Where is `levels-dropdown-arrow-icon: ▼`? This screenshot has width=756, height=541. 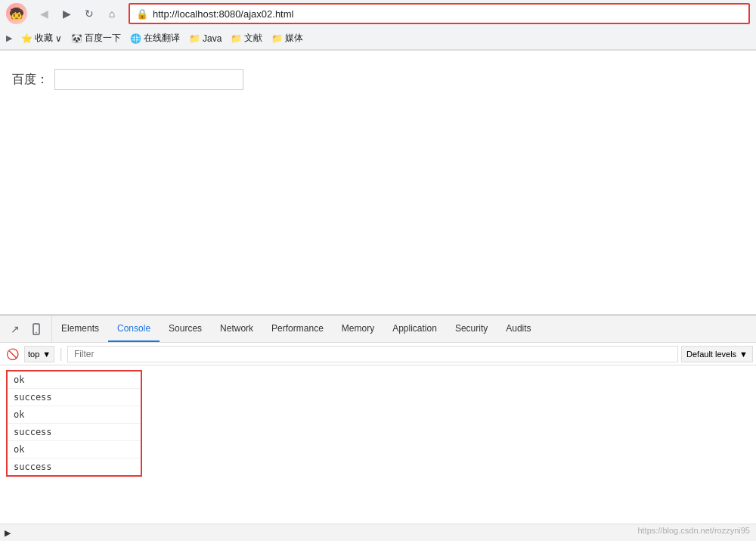
levels-dropdown-arrow-icon: ▼ is located at coordinates (744, 354).